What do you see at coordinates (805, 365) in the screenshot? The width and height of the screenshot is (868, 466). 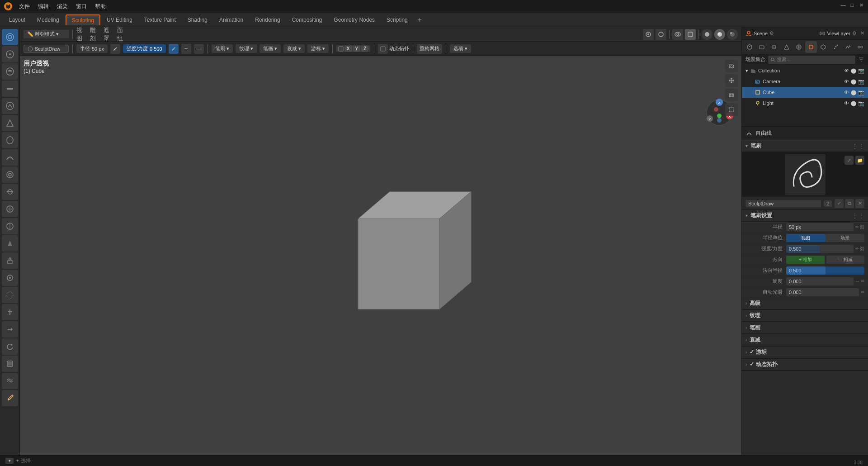 I see `dyntopo-section-header: › ✓ 动态拓扑` at bounding box center [805, 365].